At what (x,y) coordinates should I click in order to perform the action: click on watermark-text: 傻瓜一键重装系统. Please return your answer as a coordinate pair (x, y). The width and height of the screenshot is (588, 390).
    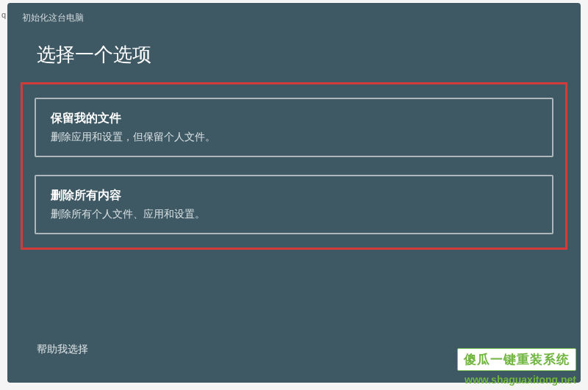
    Looking at the image, I should click on (517, 360).